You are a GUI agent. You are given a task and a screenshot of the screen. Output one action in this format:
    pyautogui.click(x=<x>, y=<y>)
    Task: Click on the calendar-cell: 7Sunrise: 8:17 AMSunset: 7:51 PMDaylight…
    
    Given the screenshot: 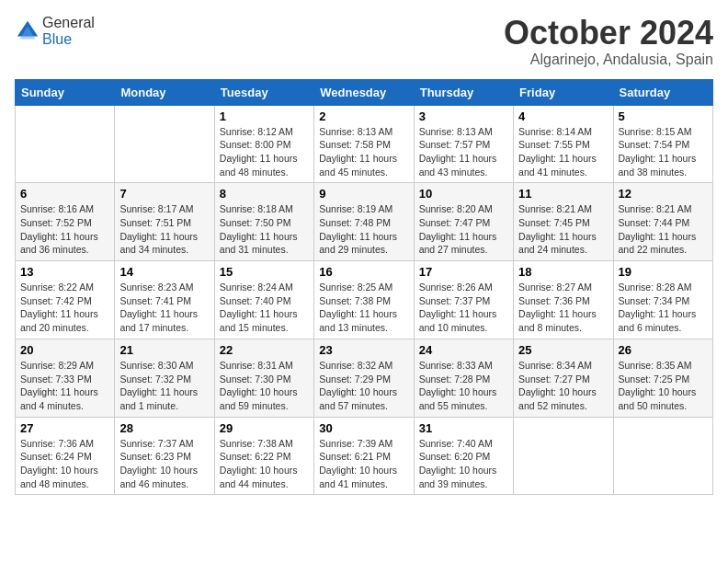 What is the action you would take?
    pyautogui.click(x=165, y=223)
    